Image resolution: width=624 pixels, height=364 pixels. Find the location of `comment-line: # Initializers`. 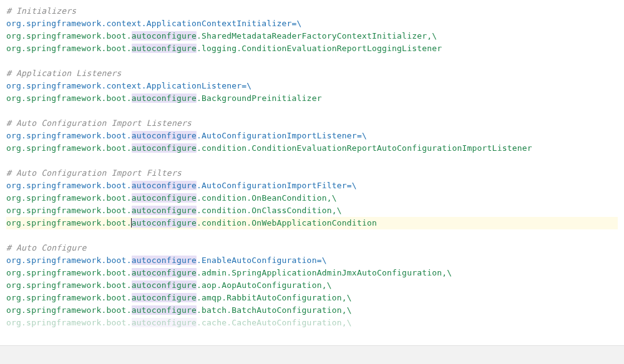

comment-line: # Initializers is located at coordinates (312, 11).